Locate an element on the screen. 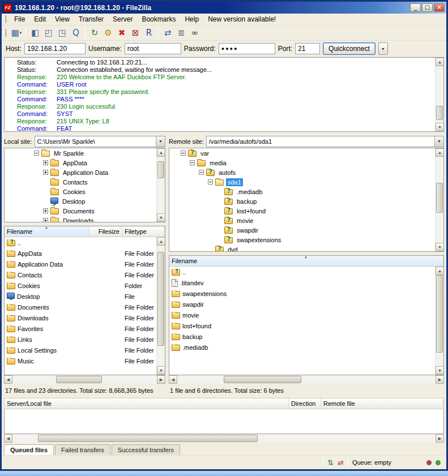 This screenshot has width=448, height=476. remote-tree-item-backup: backup is located at coordinates (306, 201).